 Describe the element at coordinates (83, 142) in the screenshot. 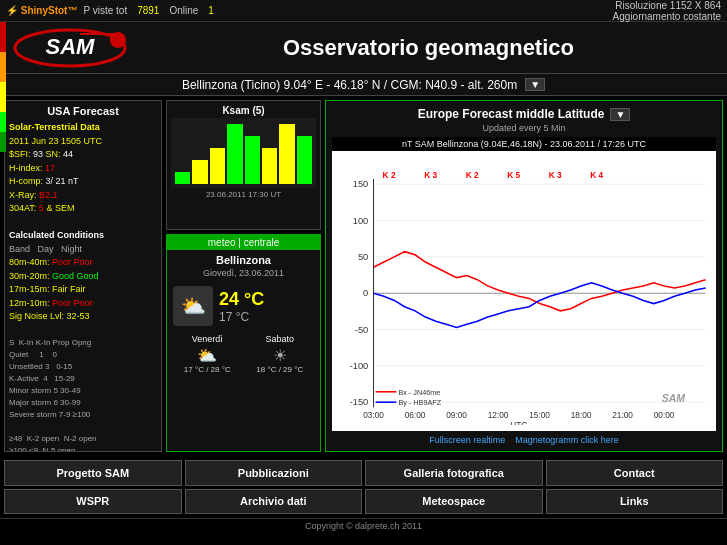

I see `solar-date: 2011 Jun 23 1505 UTC` at that location.